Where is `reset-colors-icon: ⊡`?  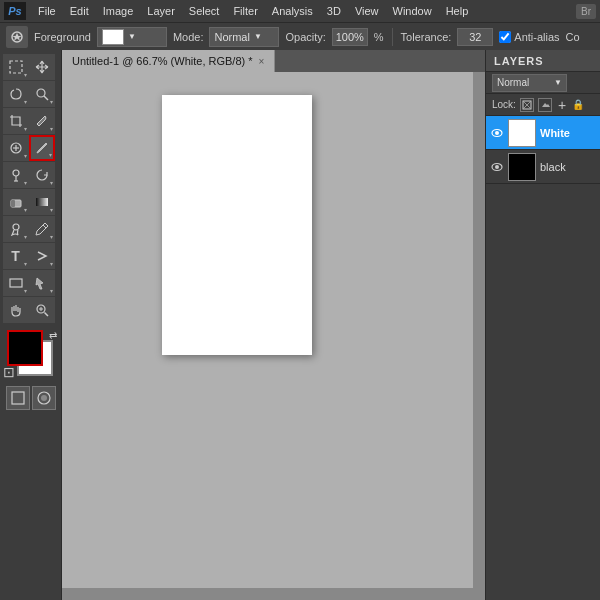 reset-colors-icon: ⊡ is located at coordinates (9, 372).